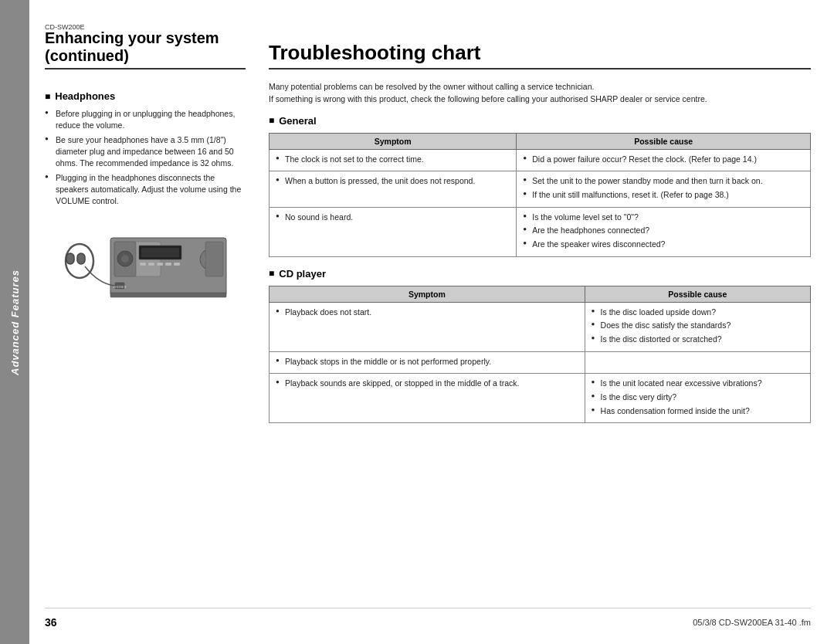 The image size is (834, 644). What do you see at coordinates (664, 232) in the screenshot?
I see `general-row-3-cause: Is the volume level set to "0"? Are the …` at bounding box center [664, 232].